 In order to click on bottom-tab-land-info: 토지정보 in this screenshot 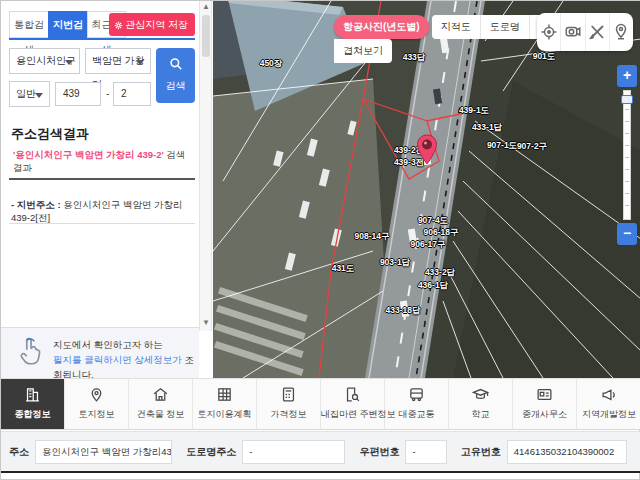, I will do `click(97, 404)`.